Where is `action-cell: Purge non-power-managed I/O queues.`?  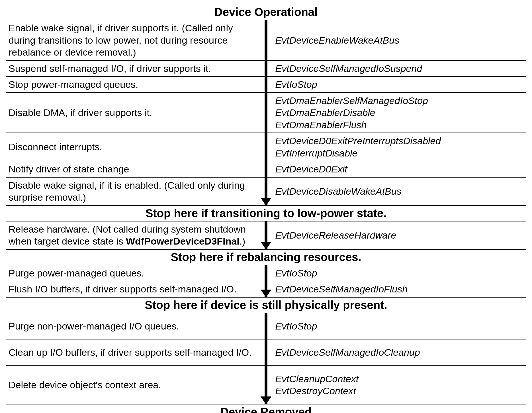 action-cell: Purge non-power-managed I/O queues. is located at coordinates (133, 326).